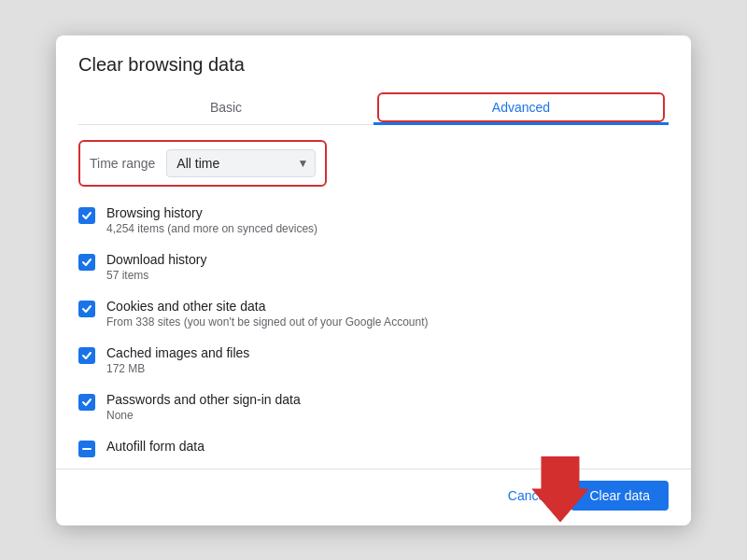  I want to click on item-title: Cached images and files, so click(177, 353).